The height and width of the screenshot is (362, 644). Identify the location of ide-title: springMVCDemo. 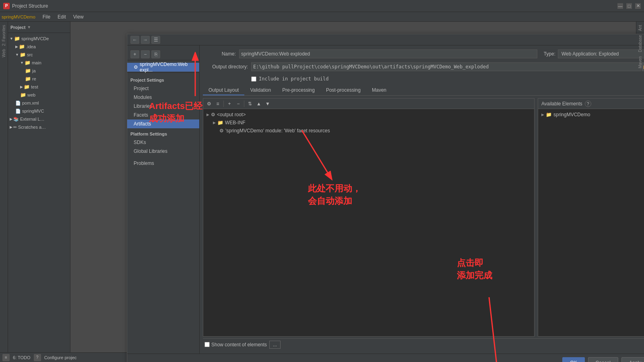
(19, 17).